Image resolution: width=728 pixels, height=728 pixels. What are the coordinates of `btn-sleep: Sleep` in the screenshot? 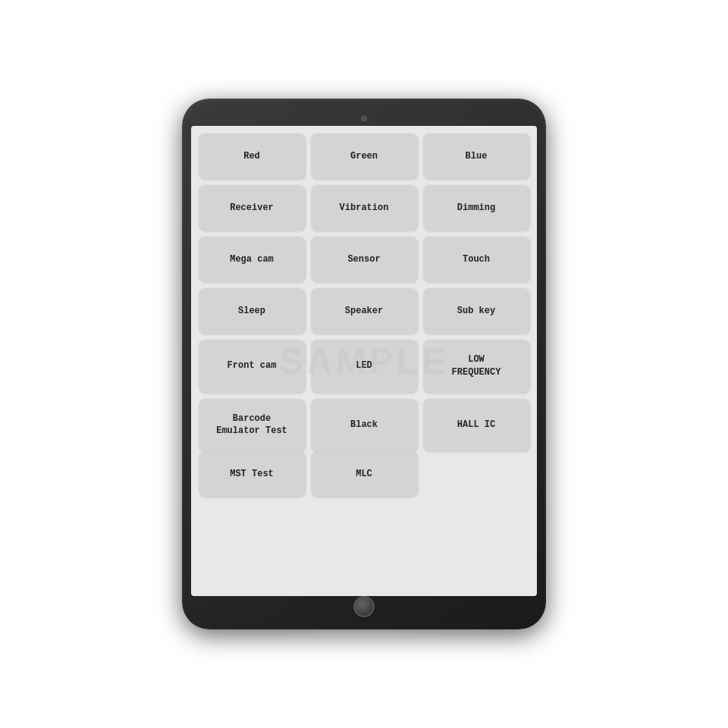 It's located at (252, 311).